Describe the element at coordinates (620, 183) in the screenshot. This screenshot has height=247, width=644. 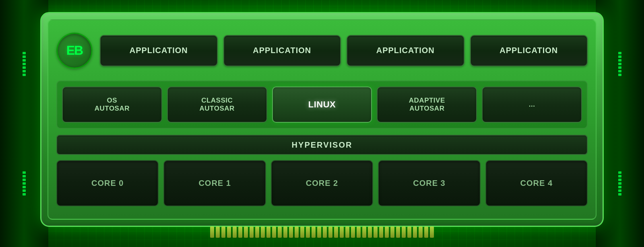
I see `right-pins-bottom` at that location.